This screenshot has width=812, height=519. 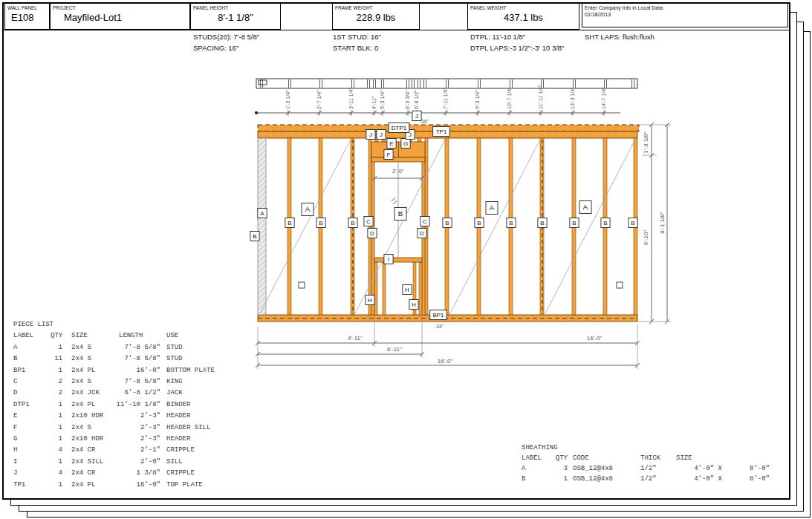 What do you see at coordinates (398, 171) in the screenshot?
I see `svg-text: 2'-0"` at bounding box center [398, 171].